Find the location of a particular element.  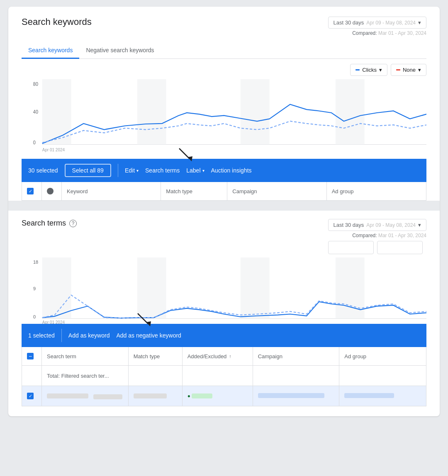

table2-col-search-term: Search term is located at coordinates (85, 356).